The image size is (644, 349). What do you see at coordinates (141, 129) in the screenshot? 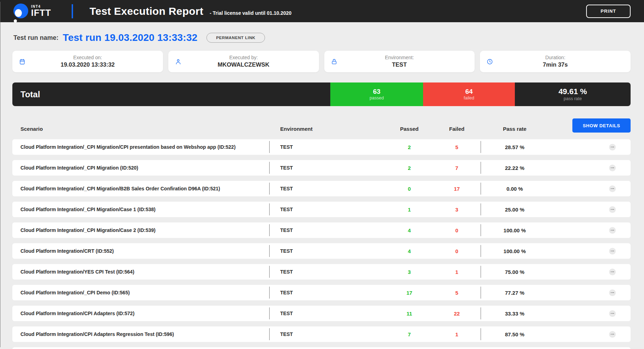
I see `column-header-scenario: Scenario` at bounding box center [141, 129].